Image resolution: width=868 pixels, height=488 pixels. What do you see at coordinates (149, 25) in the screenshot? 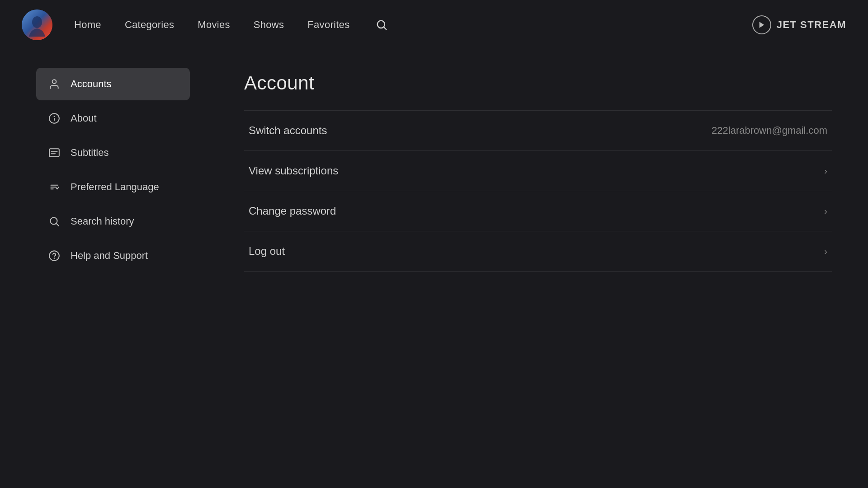
I see `nav-categories: Categories` at bounding box center [149, 25].